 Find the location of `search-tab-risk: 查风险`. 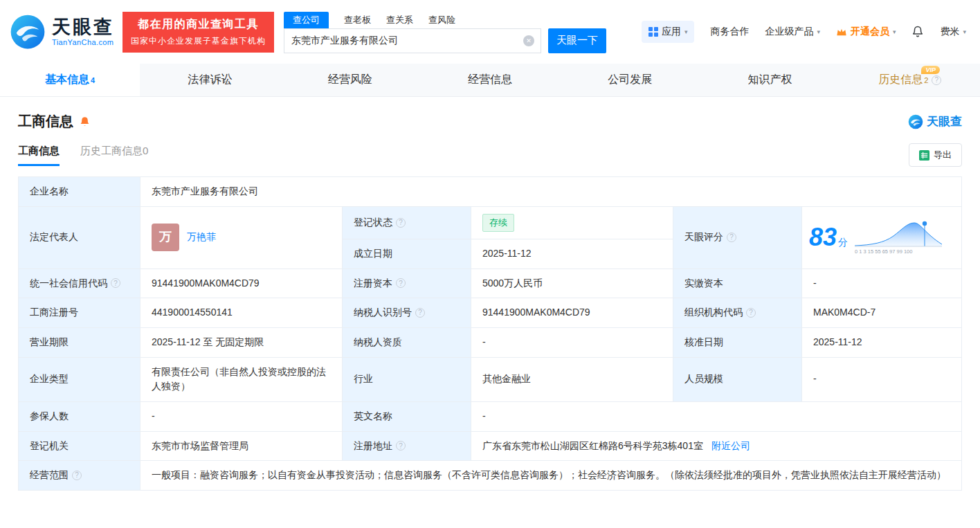

search-tab-risk: 查风险 is located at coordinates (442, 20).